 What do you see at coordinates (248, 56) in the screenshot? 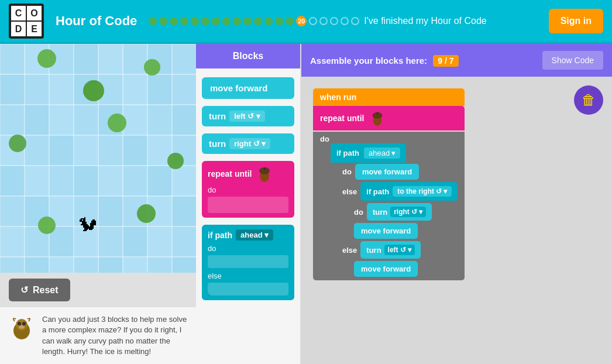
I see `blocks-panel-header: Blocks` at bounding box center [248, 56].